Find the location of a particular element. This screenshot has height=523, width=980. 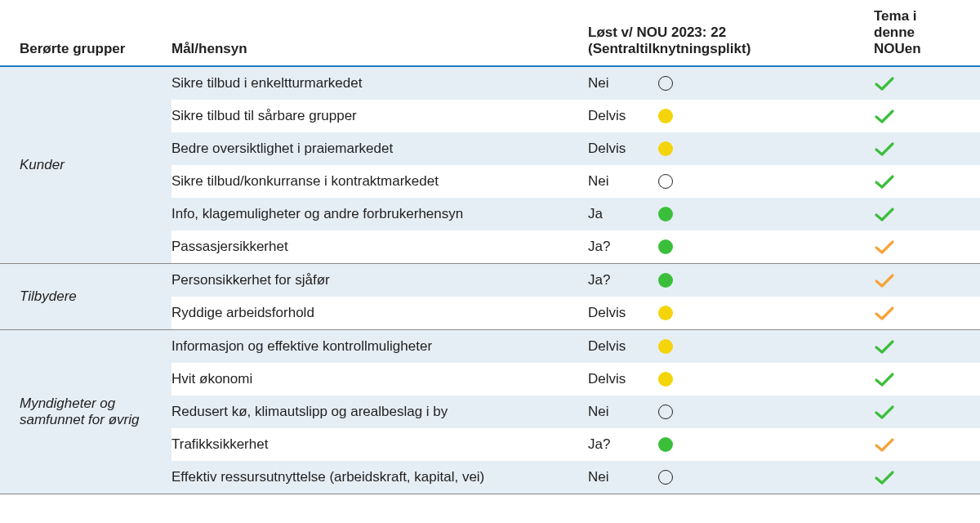

table-row: Personsikkerhet for sjåfør Ja? is located at coordinates (576, 280).